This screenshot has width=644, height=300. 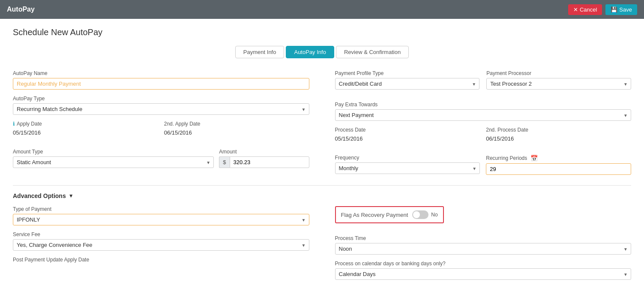 What do you see at coordinates (407, 84) in the screenshot?
I see `payment-profile-type-select-wrap: Credit/Debit Card ▼` at bounding box center [407, 84].